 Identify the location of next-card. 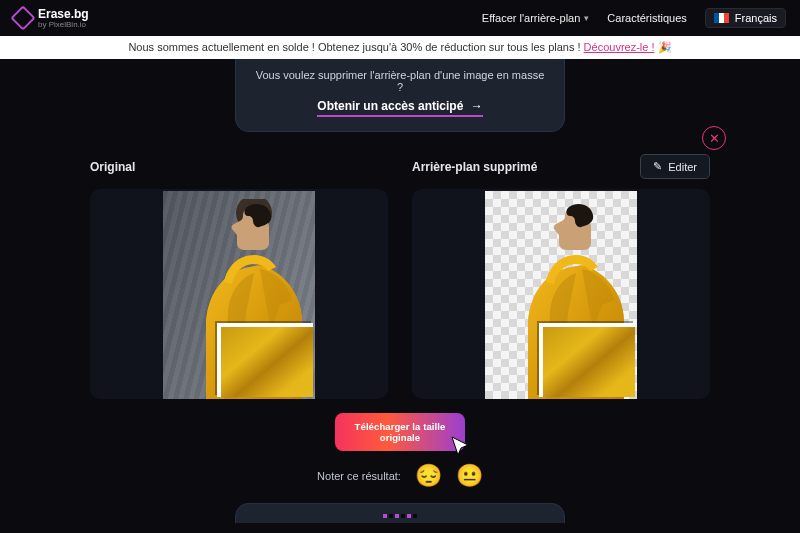
(400, 513).